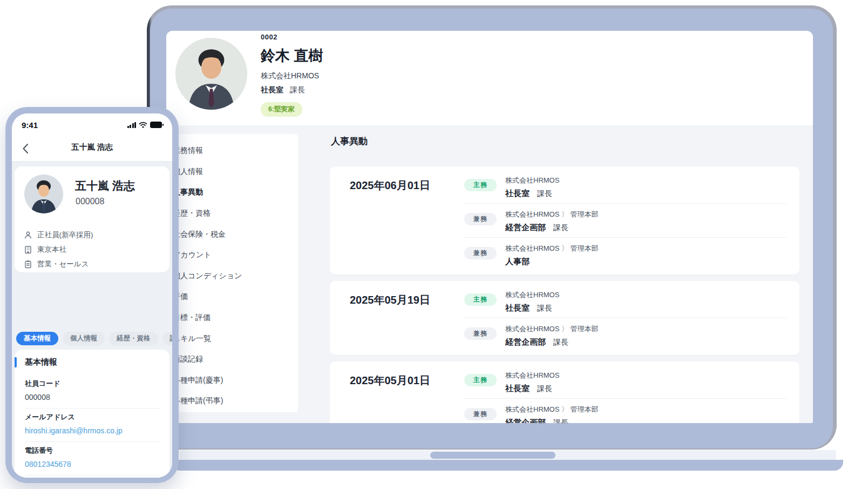 The image size is (868, 489). I want to click on sidebar-item: スキル一覧, so click(233, 338).